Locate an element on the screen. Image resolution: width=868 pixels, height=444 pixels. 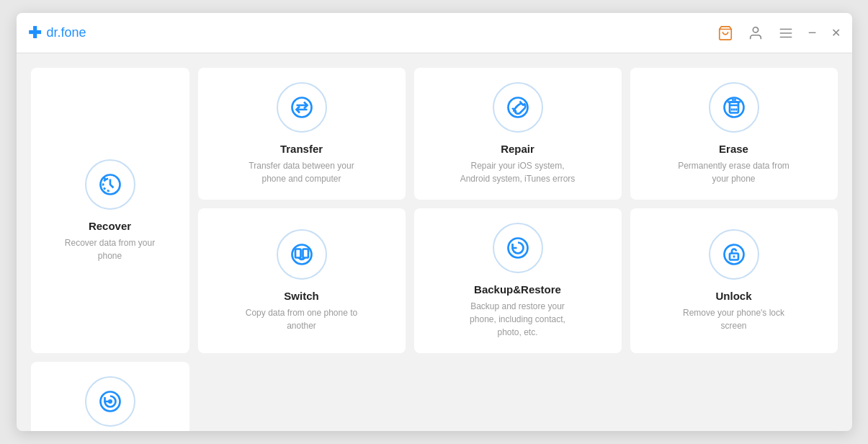
transfer-icon is located at coordinates (302, 107).